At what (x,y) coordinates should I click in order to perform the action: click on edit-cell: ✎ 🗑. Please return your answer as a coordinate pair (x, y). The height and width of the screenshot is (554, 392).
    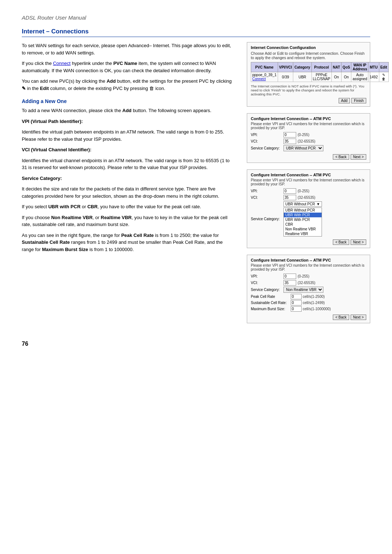
    Looking at the image, I should click on (384, 77).